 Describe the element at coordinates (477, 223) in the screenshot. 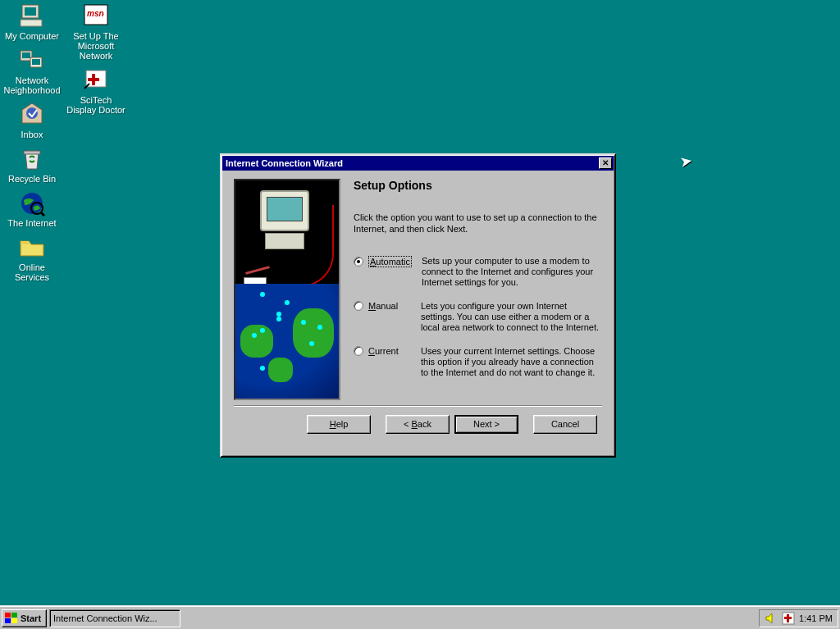

I see `wizard-intro: Click the option you want to use to set …` at that location.